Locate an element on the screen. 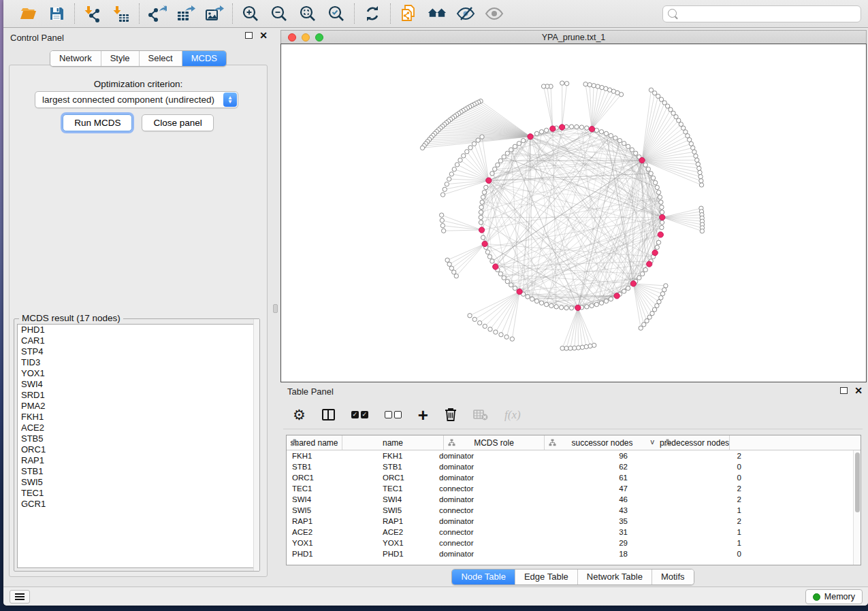 The width and height of the screenshot is (868, 611). mcds-result-item: GCR1 is located at coordinates (137, 504).